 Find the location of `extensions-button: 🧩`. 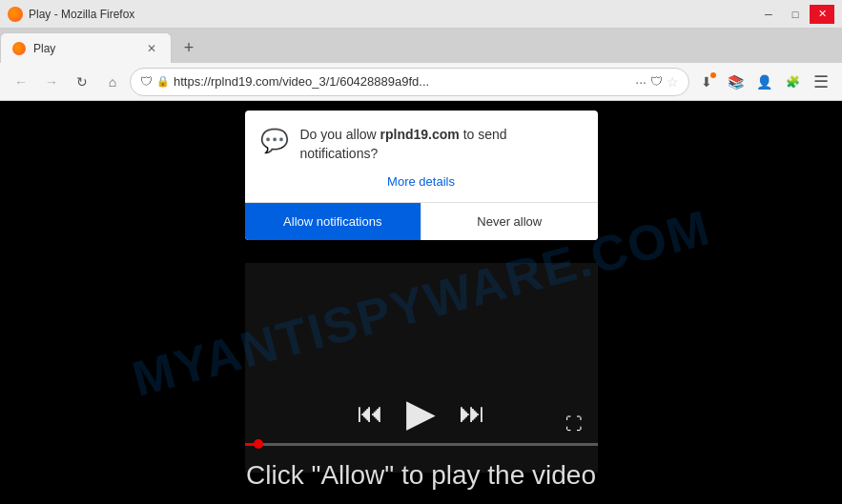

extensions-button: 🧩 is located at coordinates (792, 82).